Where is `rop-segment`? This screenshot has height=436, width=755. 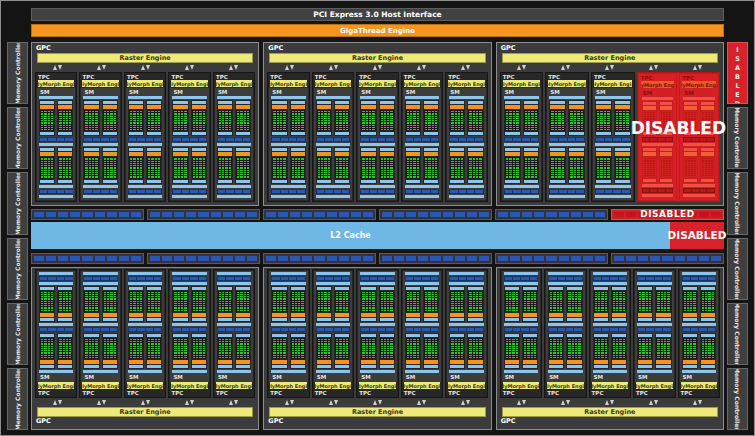
rop-segment is located at coordinates (216, 214).